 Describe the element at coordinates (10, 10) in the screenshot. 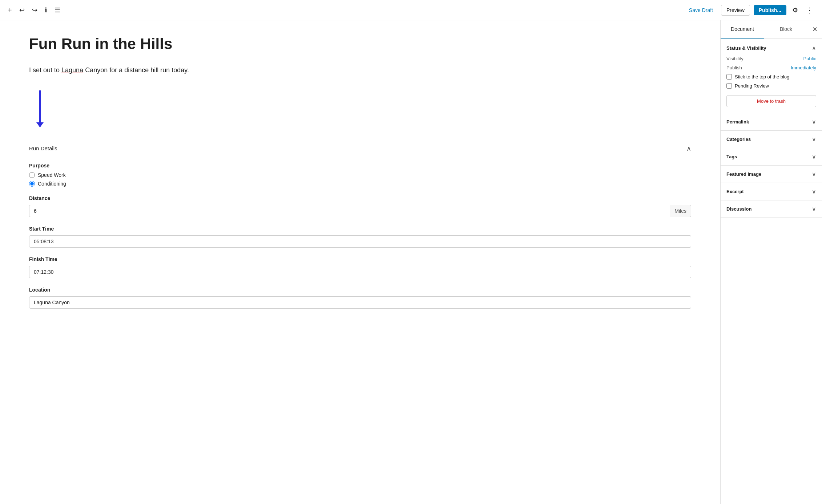

I see `add-block-button: +` at that location.